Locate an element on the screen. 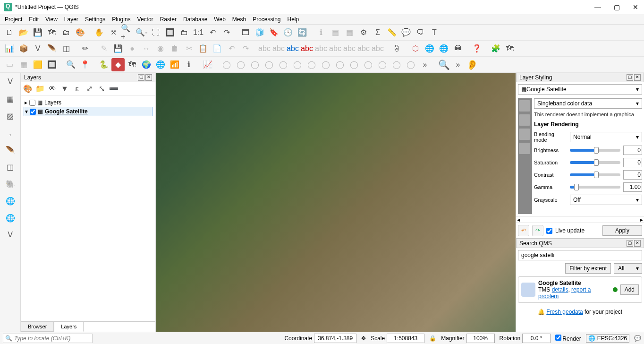 This screenshot has width=644, height=344. undo-icon: ↶ is located at coordinates (231, 49).